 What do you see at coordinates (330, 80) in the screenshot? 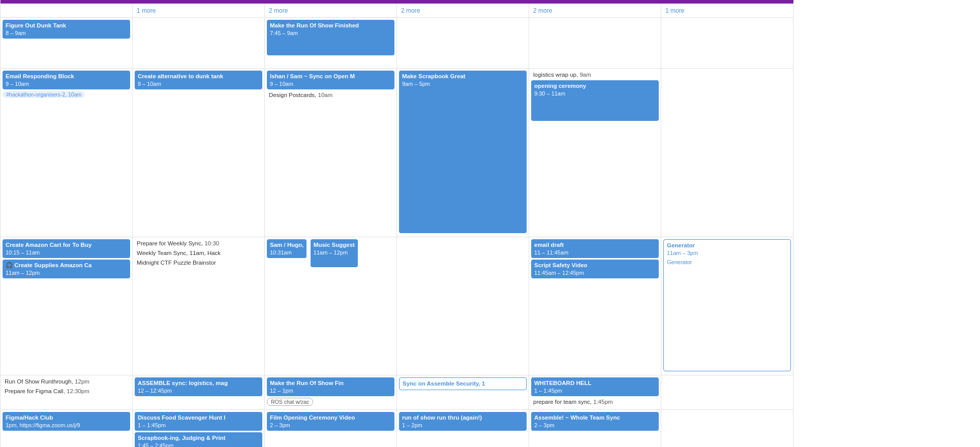
I see `event-ishan-sam-sync: Ishan / Sam ~ Sync on Open M 9 – 10am` at bounding box center [330, 80].